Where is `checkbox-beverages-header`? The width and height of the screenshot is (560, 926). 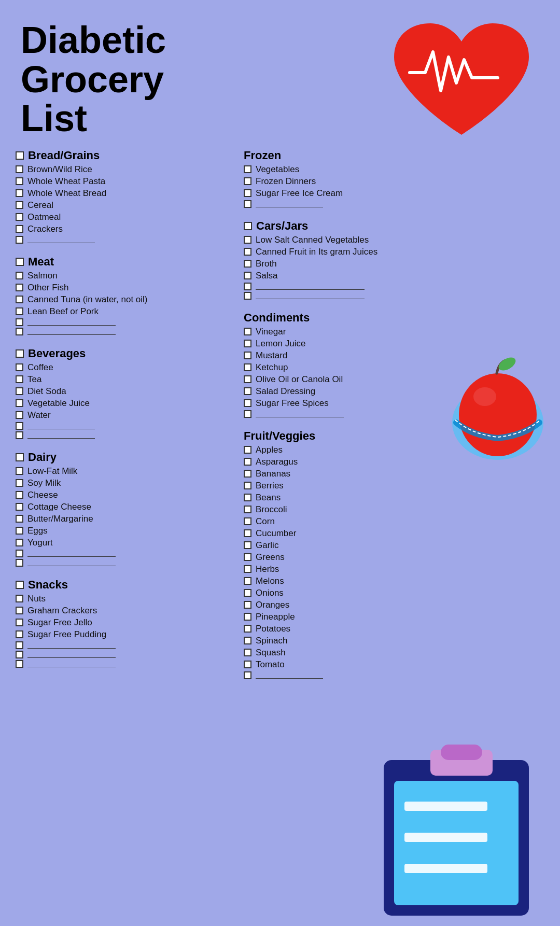
checkbox-beverages-header is located at coordinates (20, 354).